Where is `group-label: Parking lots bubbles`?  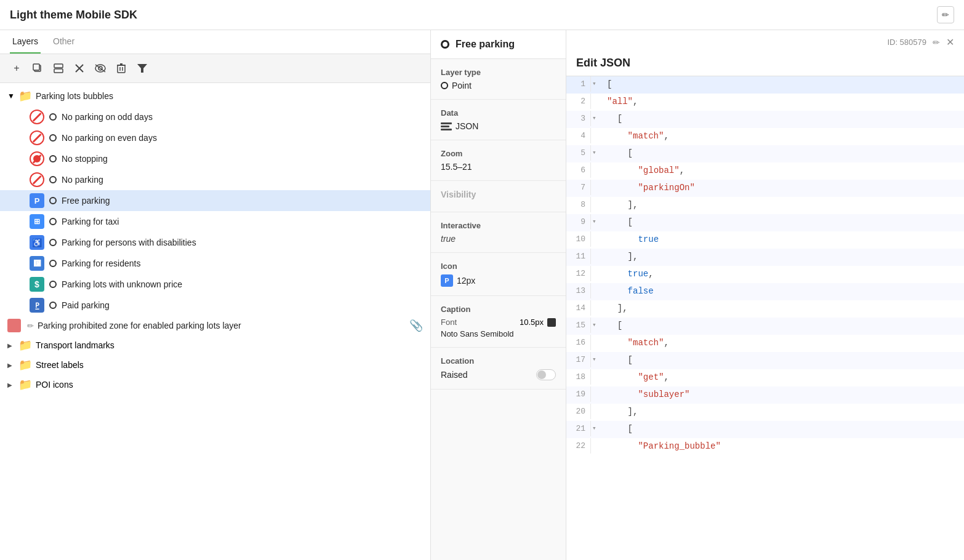 group-label: Parking lots bubbles is located at coordinates (74, 96).